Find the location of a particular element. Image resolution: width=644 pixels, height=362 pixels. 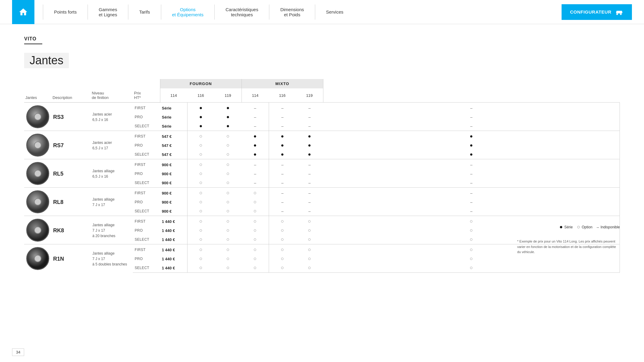

fourgon-114: 114 is located at coordinates (174, 95).